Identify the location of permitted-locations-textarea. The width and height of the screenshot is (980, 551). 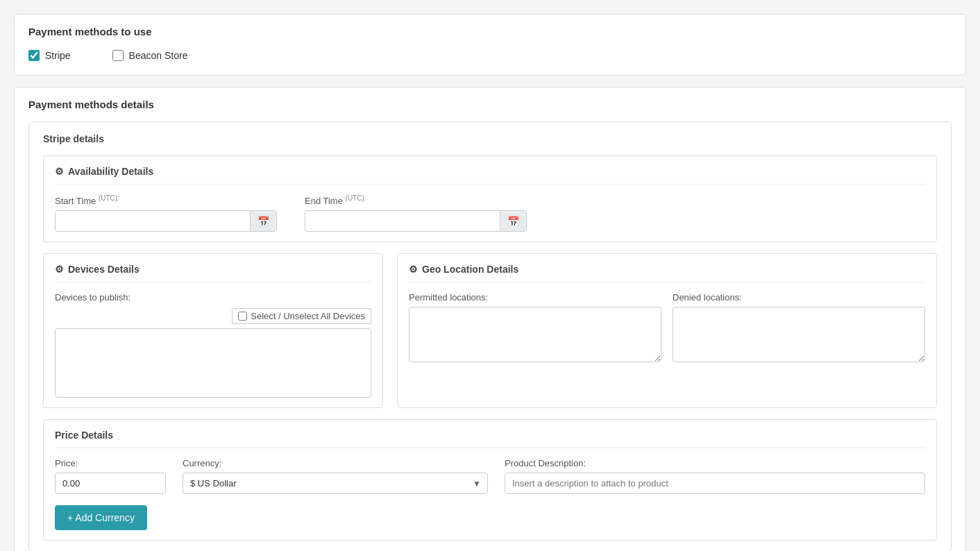
(535, 334).